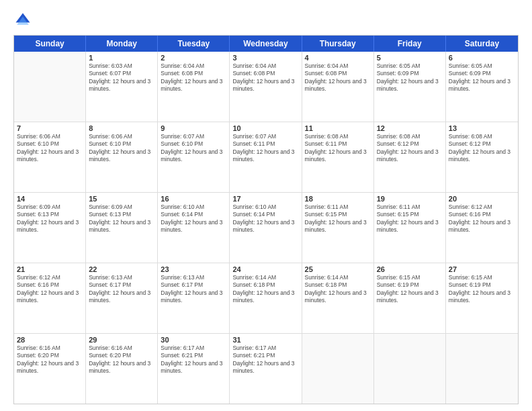  Describe the element at coordinates (410, 269) in the screenshot. I see `day-number: 26` at that location.